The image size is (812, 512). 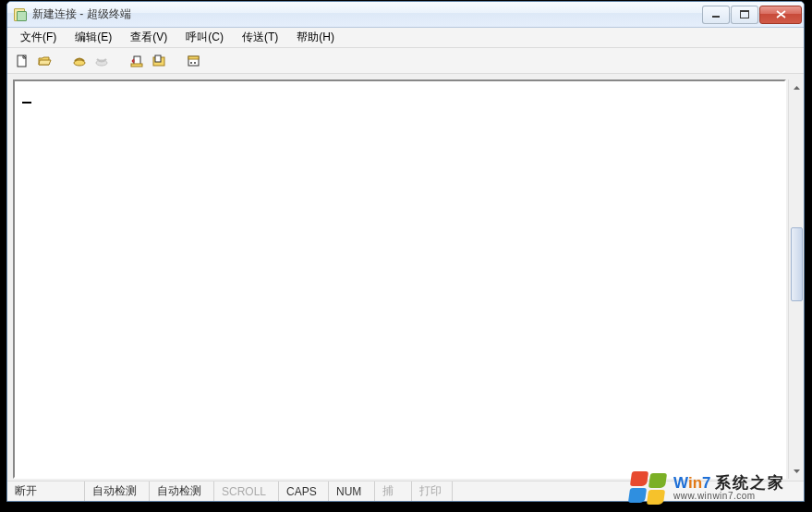 I want to click on toolbar-open, so click(x=44, y=61).